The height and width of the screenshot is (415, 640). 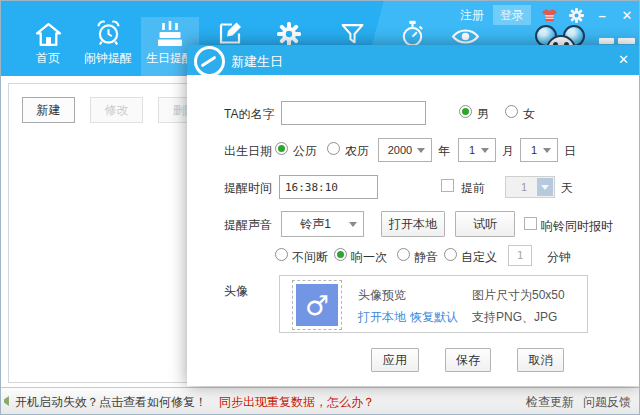 What do you see at coordinates (48, 110) in the screenshot?
I see `new-button: 新建` at bounding box center [48, 110].